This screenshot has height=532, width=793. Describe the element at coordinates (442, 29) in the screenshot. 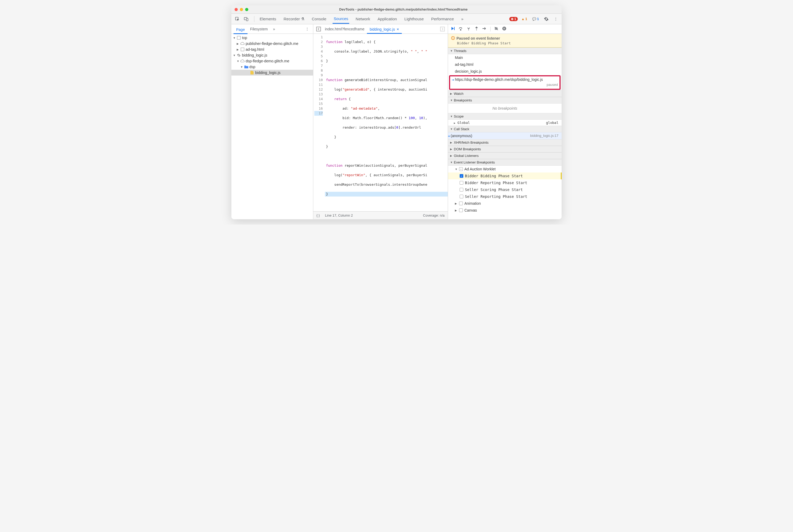

I see `tab-history-forward-icon` at that location.